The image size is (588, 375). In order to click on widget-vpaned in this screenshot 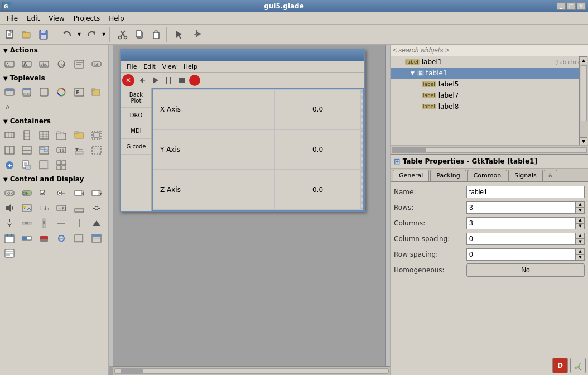, I will do `click(27, 150)`.